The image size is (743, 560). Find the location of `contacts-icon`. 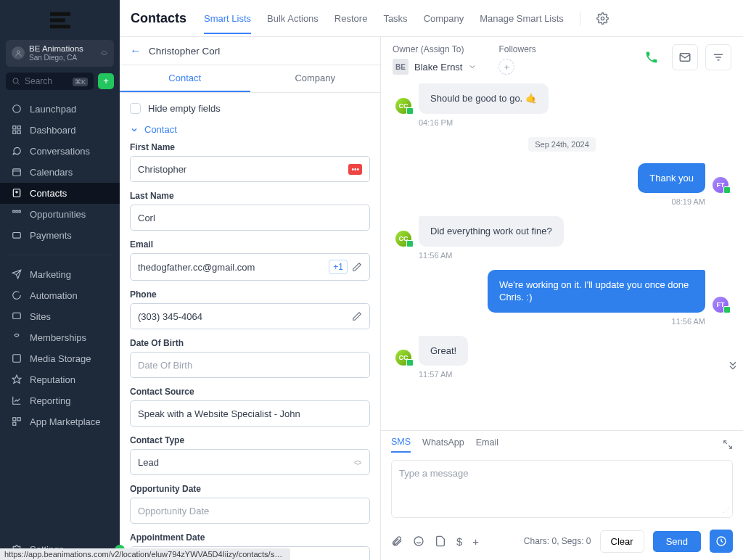

contacts-icon is located at coordinates (16, 193).